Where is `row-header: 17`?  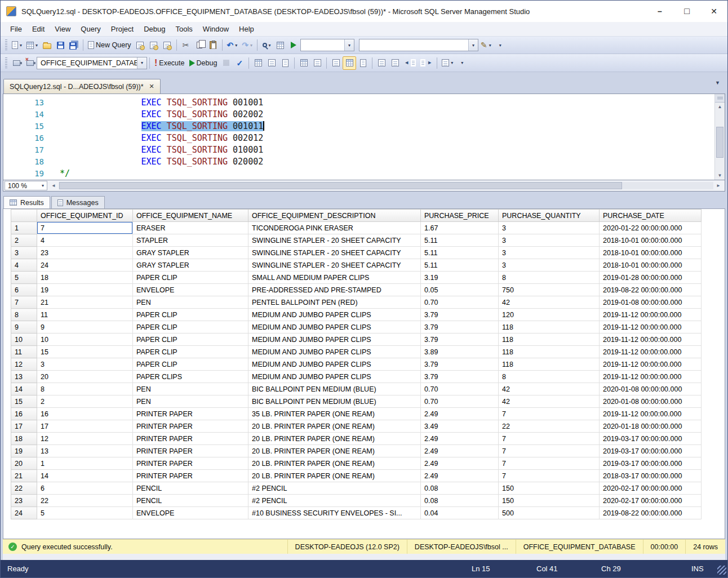 row-header: 17 is located at coordinates (24, 426).